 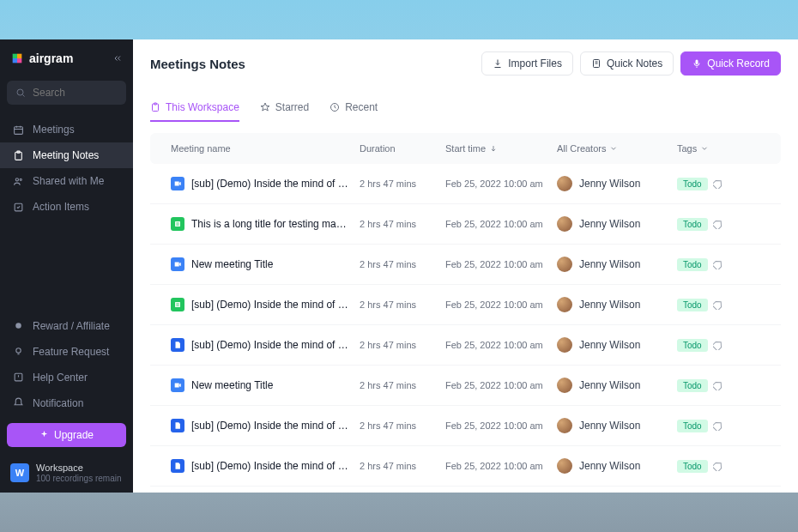 What do you see at coordinates (354, 108) in the screenshot?
I see `tab-recent: Recent` at bounding box center [354, 108].